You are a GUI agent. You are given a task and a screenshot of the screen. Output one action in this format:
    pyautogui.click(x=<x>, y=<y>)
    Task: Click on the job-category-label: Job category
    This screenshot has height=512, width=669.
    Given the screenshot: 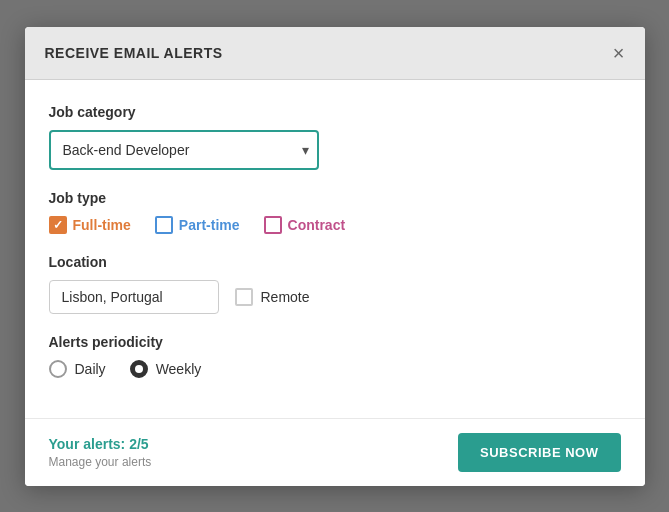 What is the action you would take?
    pyautogui.click(x=335, y=112)
    